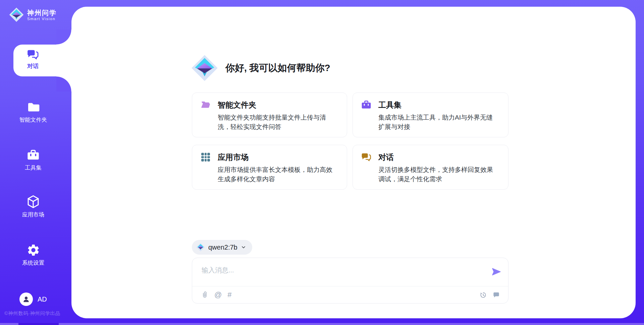 The image size is (644, 325). I want to click on user-name: AD, so click(42, 300).